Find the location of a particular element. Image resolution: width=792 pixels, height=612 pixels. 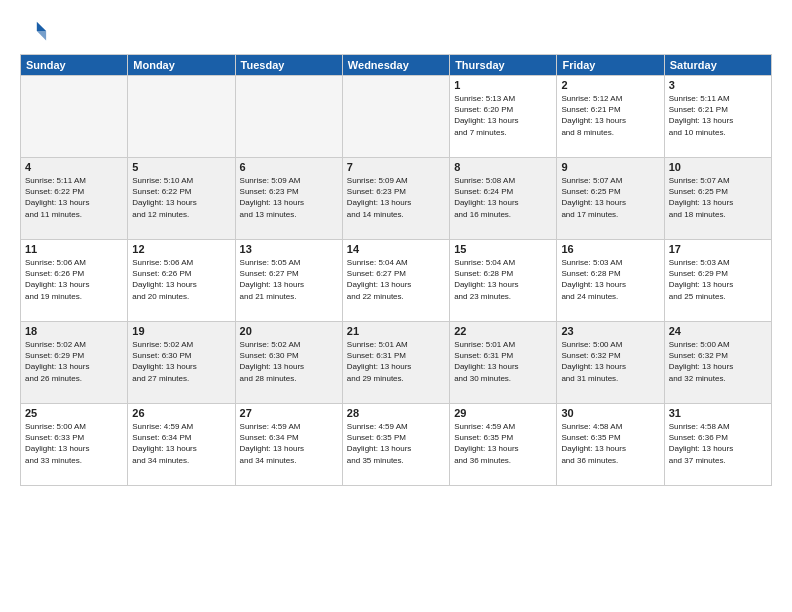

weekday-monday: Monday is located at coordinates (182, 66).